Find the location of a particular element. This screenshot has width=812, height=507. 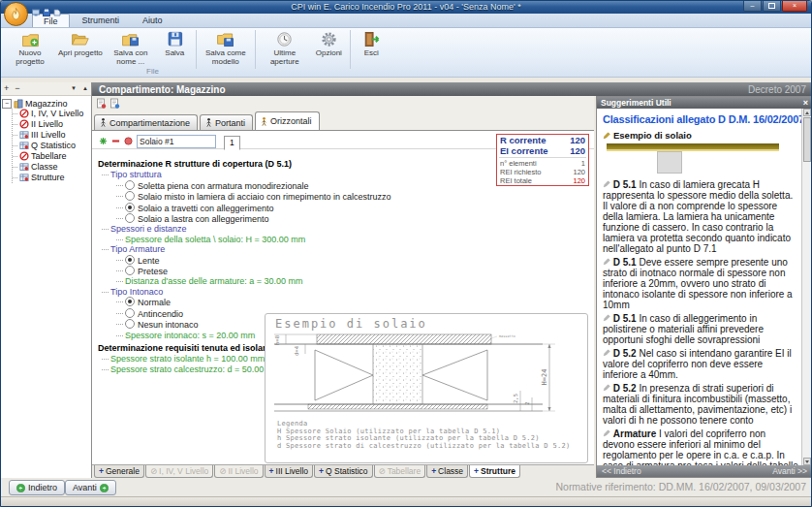

summary-row-value: 120 is located at coordinates (579, 173).